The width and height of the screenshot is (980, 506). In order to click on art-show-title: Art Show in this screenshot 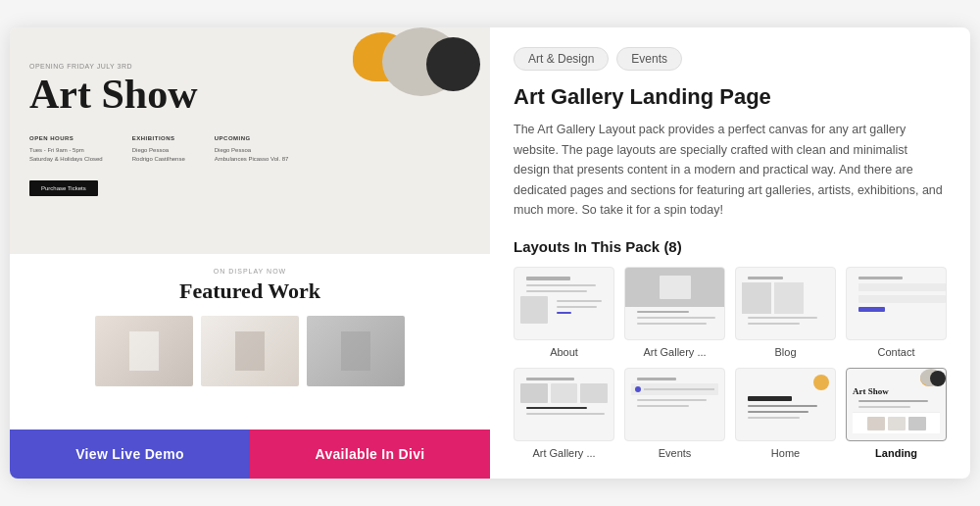, I will do `click(250, 94)`.